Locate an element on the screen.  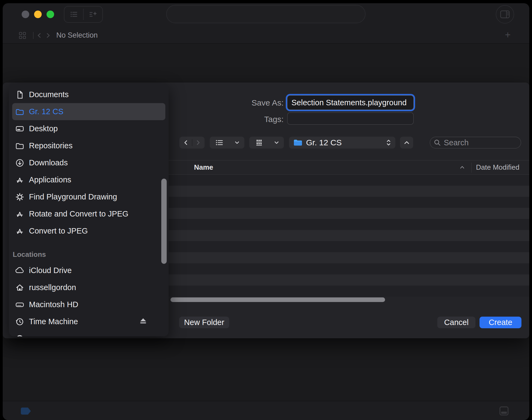
search-field is located at coordinates (475, 143).